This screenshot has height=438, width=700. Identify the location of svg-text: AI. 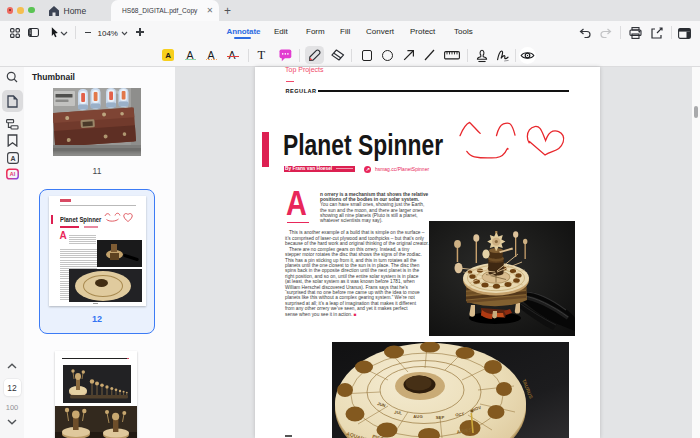
(13, 174).